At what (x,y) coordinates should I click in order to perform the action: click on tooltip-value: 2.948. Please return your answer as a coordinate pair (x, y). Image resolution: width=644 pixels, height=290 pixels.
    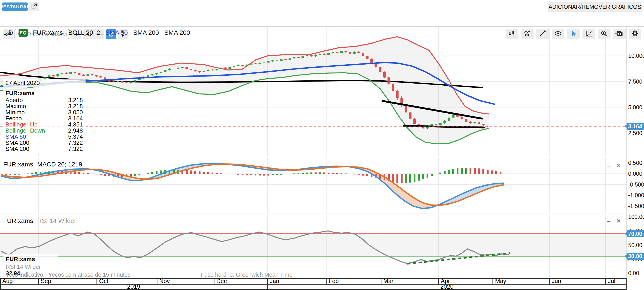
    Looking at the image, I should click on (76, 131).